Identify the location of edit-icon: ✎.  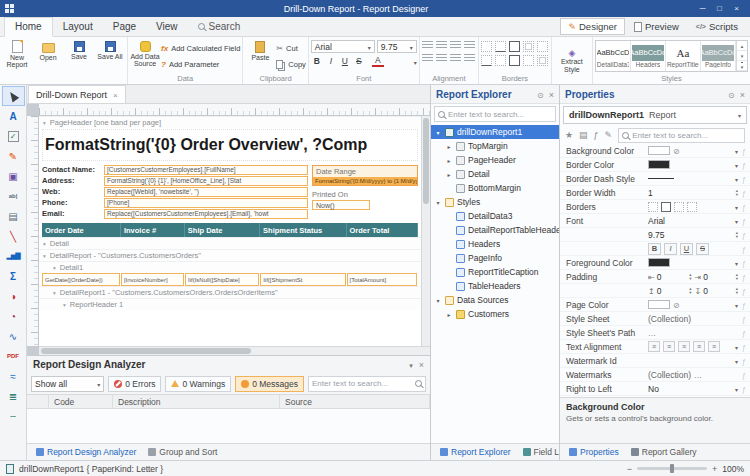
(609, 135).